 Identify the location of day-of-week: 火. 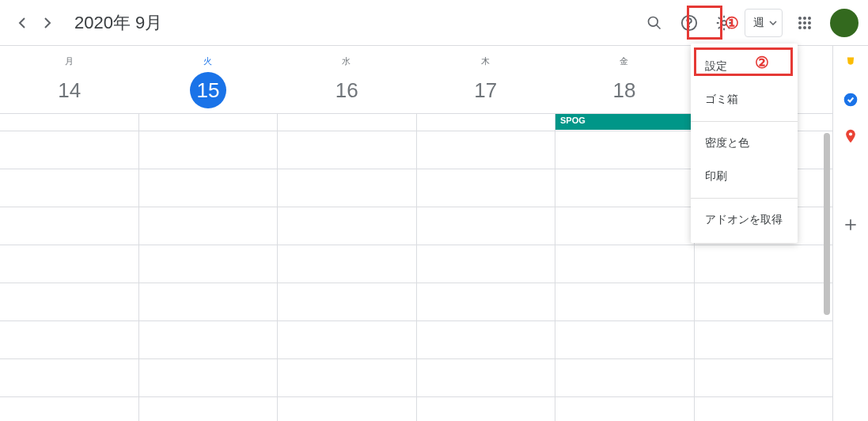
(208, 62).